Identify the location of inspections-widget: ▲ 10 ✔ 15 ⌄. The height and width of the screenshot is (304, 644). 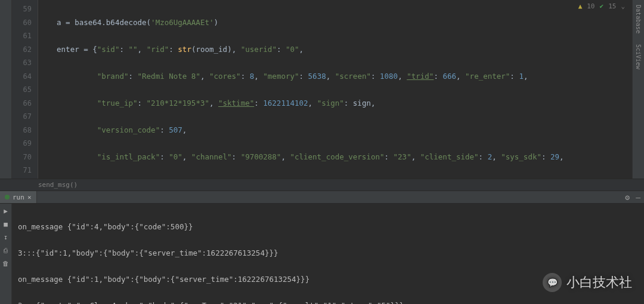
(602, 6).